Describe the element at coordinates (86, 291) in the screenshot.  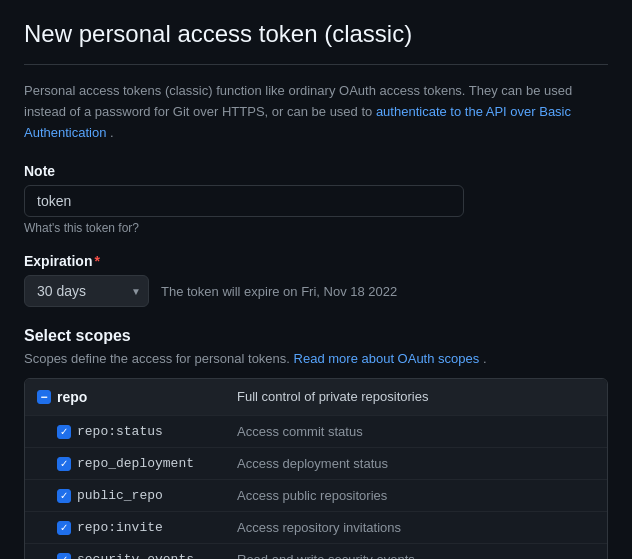
I see `expiration-select: 7 days 30 days 60 days 90 days Custom No…` at that location.